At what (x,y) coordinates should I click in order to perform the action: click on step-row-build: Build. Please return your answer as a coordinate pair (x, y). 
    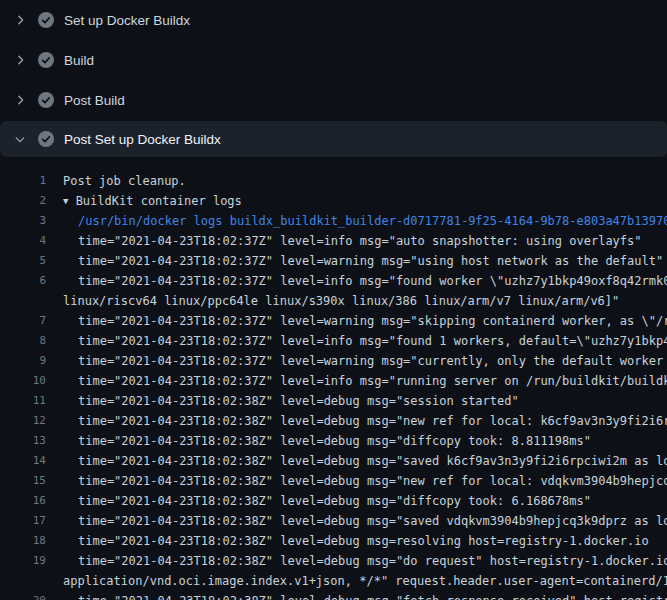
    Looking at the image, I should click on (334, 60).